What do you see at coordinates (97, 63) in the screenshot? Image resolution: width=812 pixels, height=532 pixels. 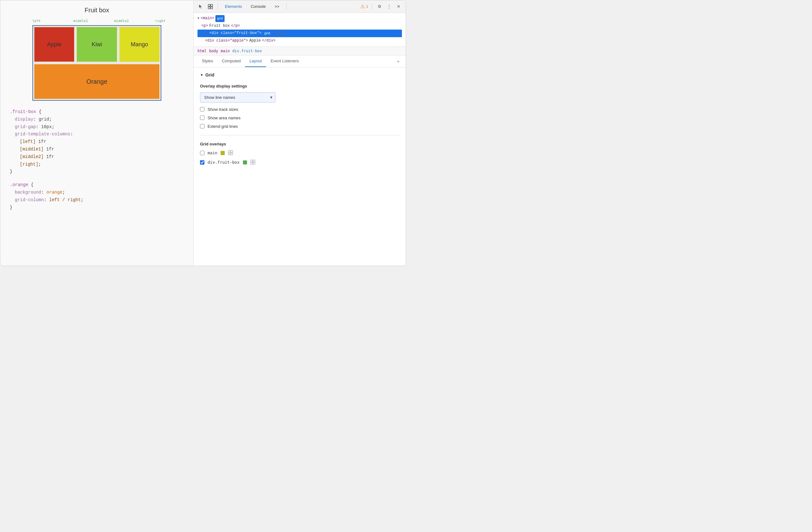 I see `fruit-grid: Apple Kiwi Mango Orange` at bounding box center [97, 63].